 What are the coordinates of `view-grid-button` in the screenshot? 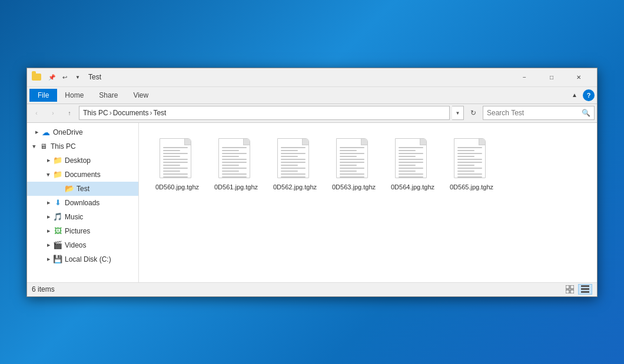 It's located at (570, 289).